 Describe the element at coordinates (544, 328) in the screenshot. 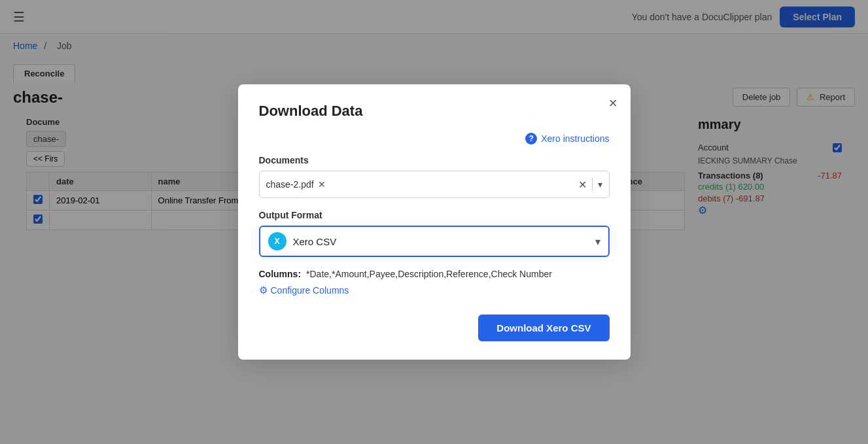

I see `download-button: Download Xero CSV` at that location.